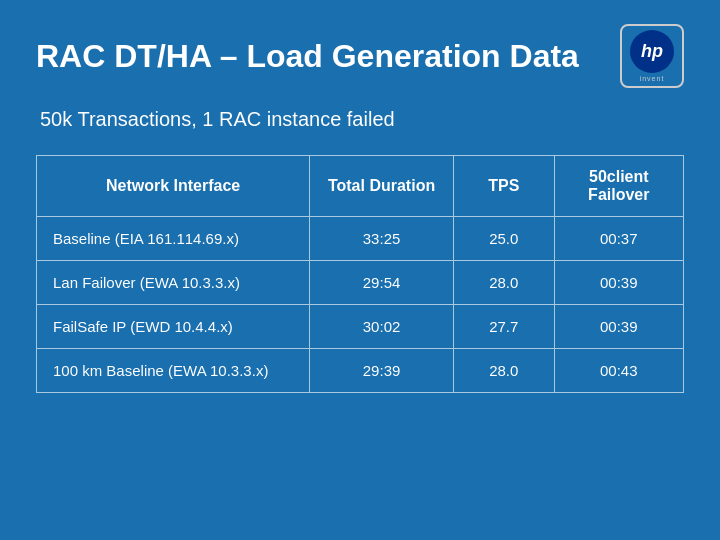 This screenshot has width=720, height=540. What do you see at coordinates (360, 239) in the screenshot?
I see `table-row: Baseline (EIA 161.114.69.x)33:2525.000:3…` at bounding box center [360, 239].